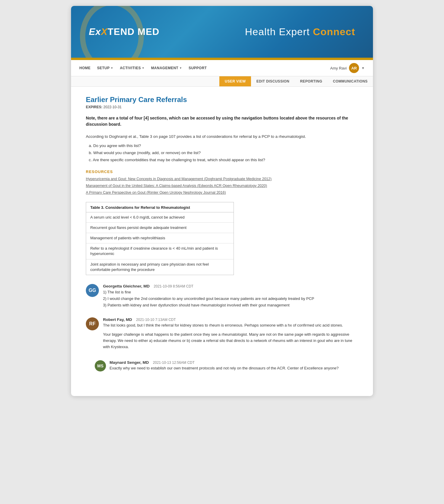 This screenshot has width=444, height=504. What do you see at coordinates (235, 81) in the screenshot?
I see `sub-nav-user-view: USER VIEW` at bounding box center [235, 81].